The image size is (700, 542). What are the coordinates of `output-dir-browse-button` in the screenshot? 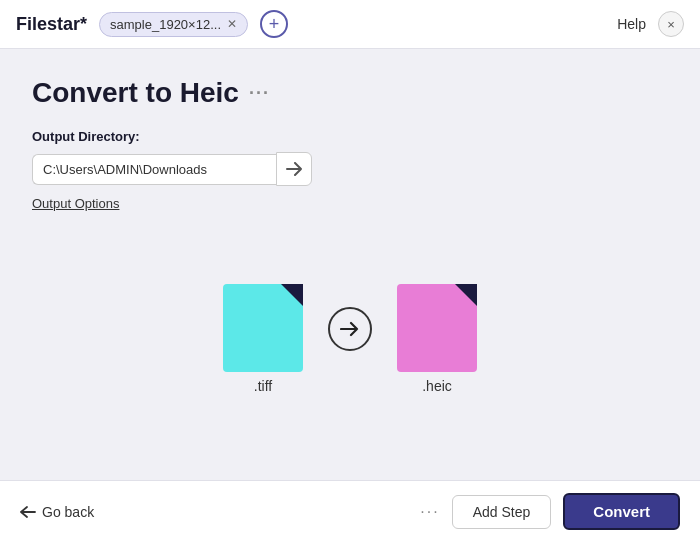 It's located at (294, 169).